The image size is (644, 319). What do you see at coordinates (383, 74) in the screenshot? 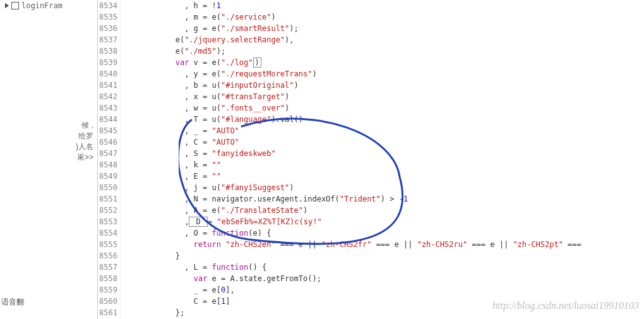
I see `code-line: , y = e("./requestMoreTrans")` at bounding box center [383, 74].